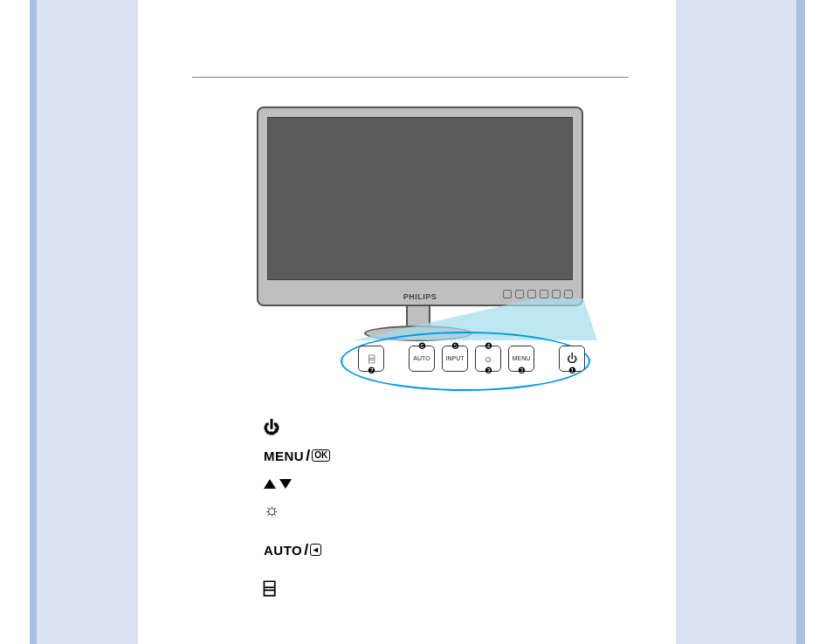 The height and width of the screenshot is (644, 833). Describe the element at coordinates (422, 359) in the screenshot. I see `auto-button: AUTO ❻` at that location.